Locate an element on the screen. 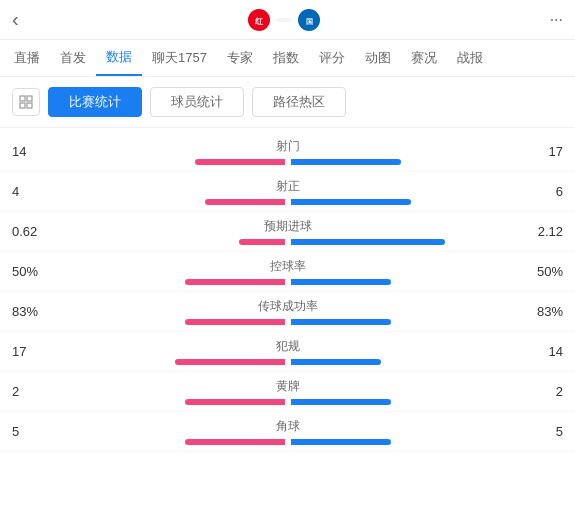  match-title: 红 国 is located at coordinates (284, 20).